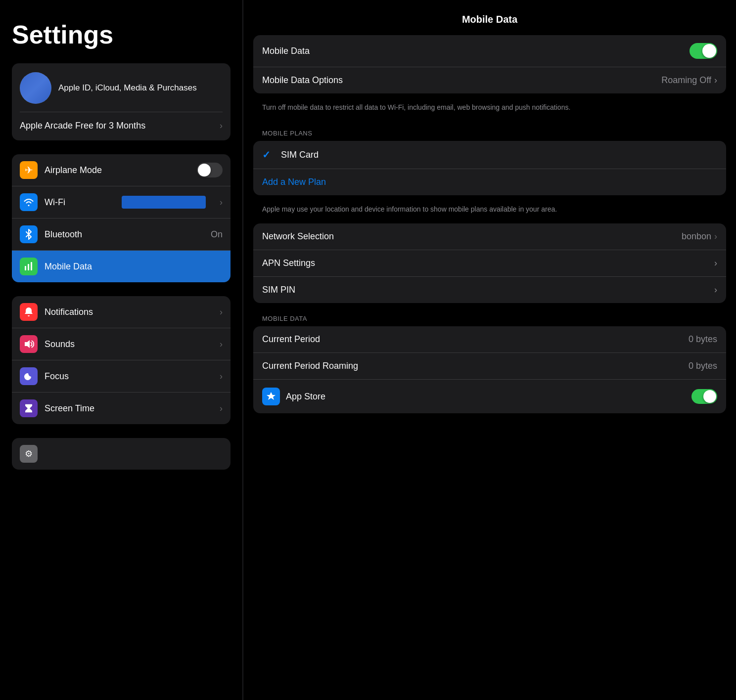  I want to click on mobile-data-section-header: MOBILE DATA, so click(490, 316).